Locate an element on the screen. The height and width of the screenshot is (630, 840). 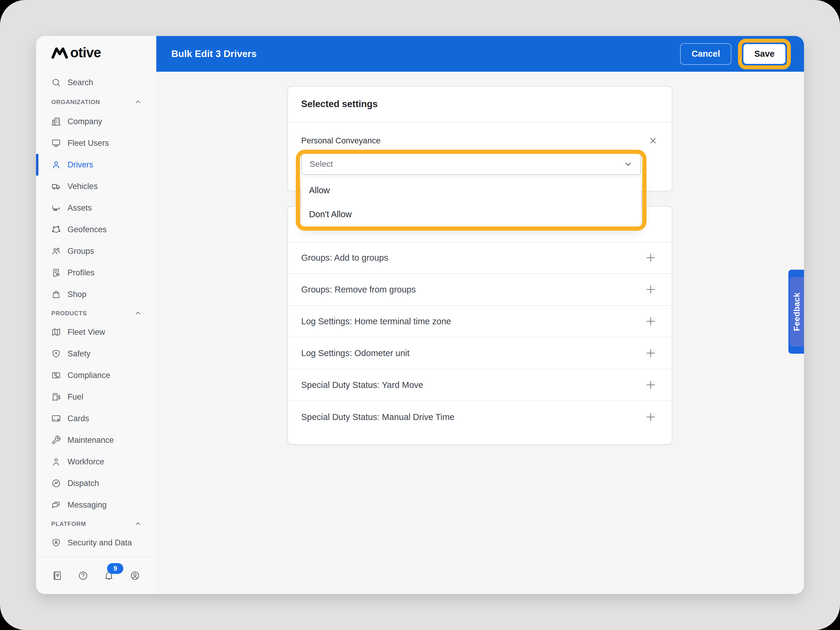
sidebar-item-label: Security and Data is located at coordinates (100, 543).